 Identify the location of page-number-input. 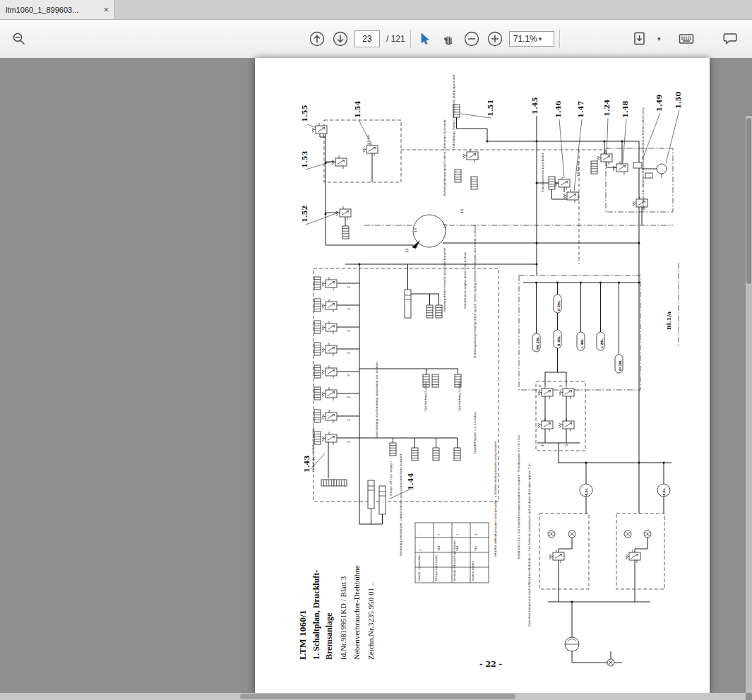
(367, 39).